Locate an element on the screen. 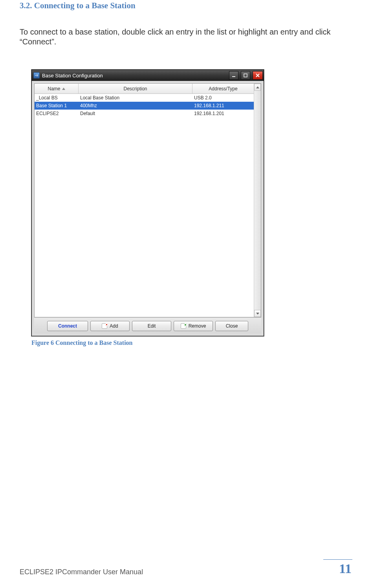 This screenshot has height=588, width=372. col-desc-label: Description is located at coordinates (135, 89).